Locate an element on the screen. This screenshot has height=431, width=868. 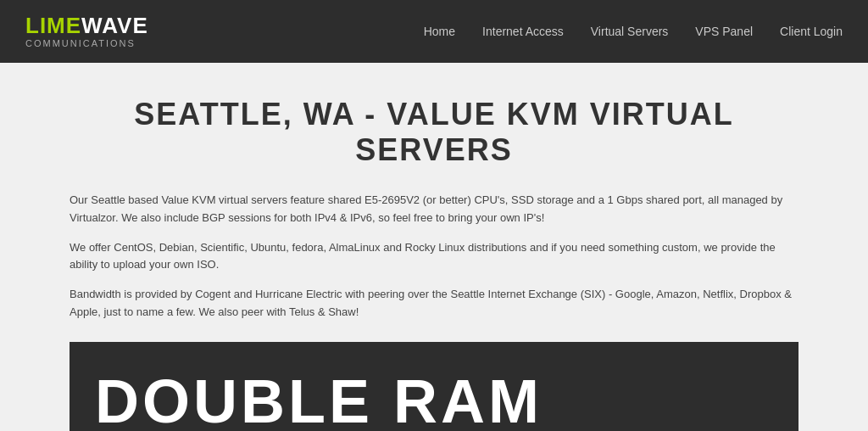
nav-item-internet-access: Internet Access is located at coordinates (523, 31).